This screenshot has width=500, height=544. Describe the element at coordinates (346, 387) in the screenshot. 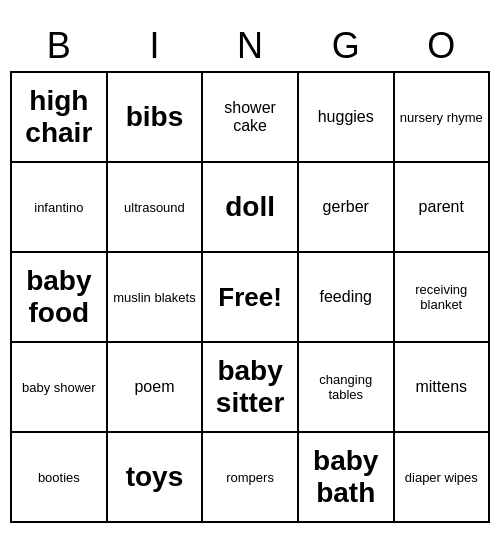

I see `bingo-cell: changing tables` at that location.